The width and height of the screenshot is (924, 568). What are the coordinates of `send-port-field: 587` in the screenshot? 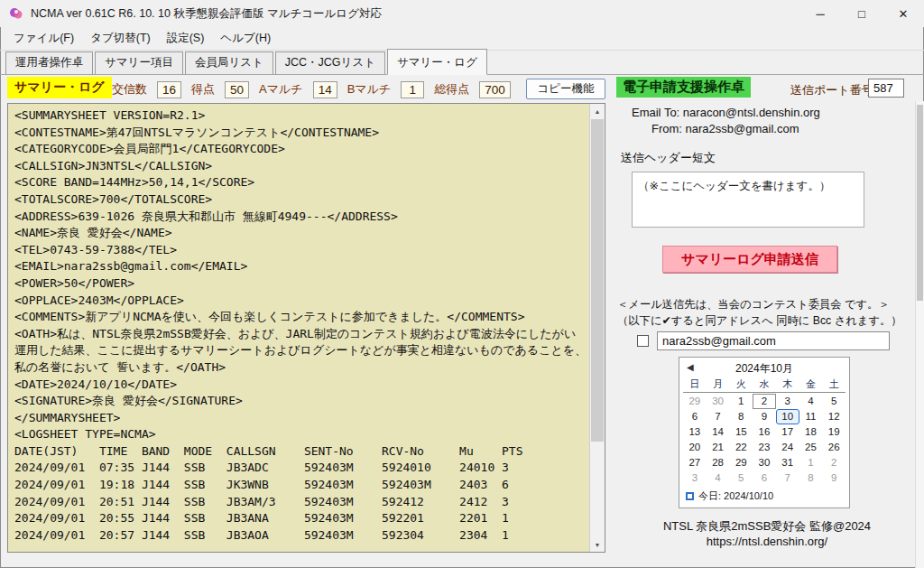 It's located at (886, 88).